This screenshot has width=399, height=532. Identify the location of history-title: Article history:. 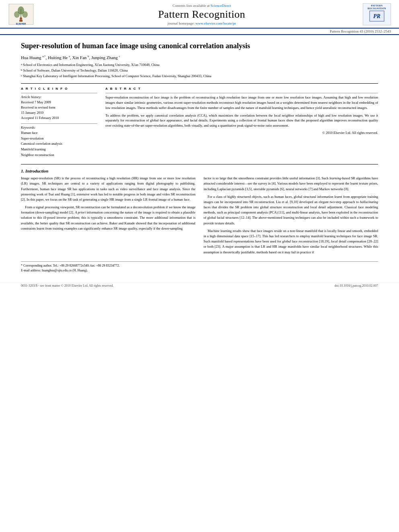
(59, 97).